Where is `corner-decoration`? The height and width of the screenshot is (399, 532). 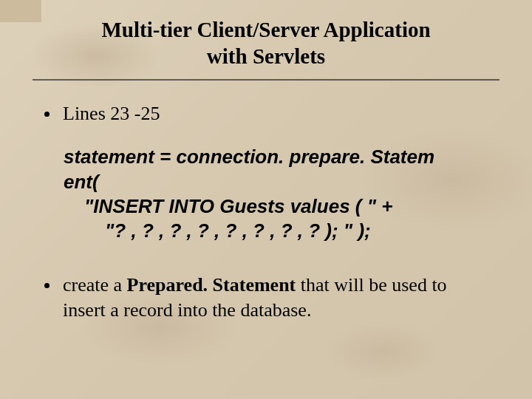
corner-decoration is located at coordinates (21, 11).